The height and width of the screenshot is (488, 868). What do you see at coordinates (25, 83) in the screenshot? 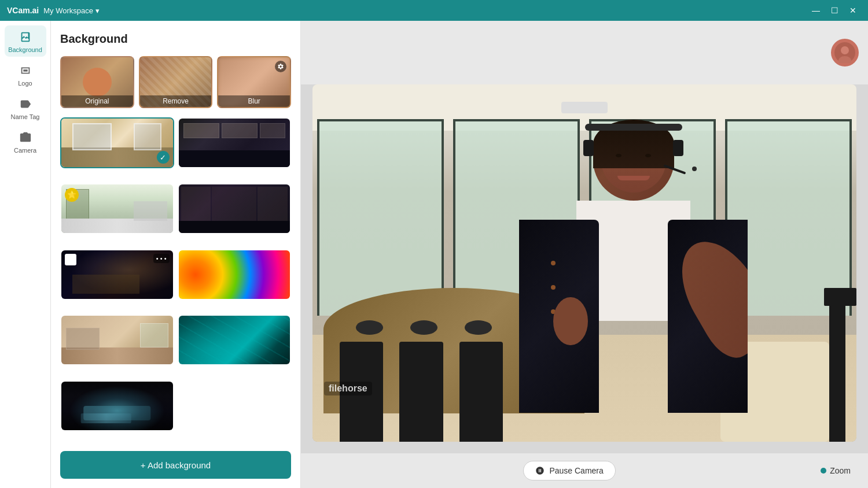
I see `sidebar-item-logo-label: Logo` at bounding box center [25, 83].